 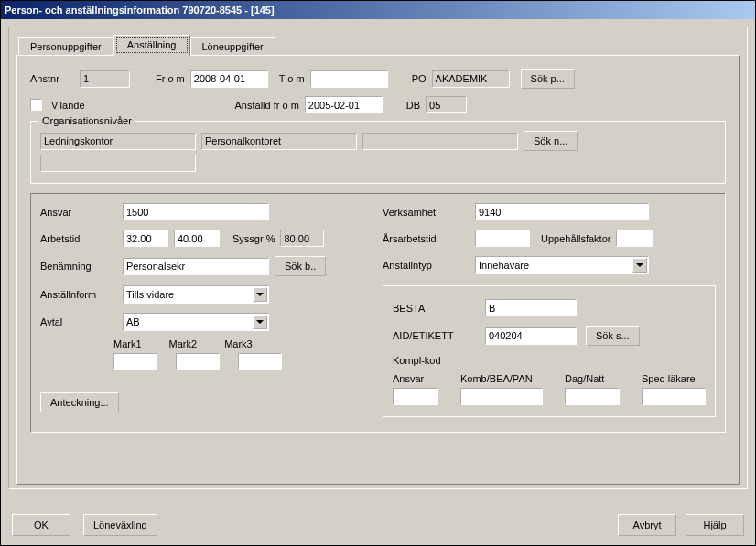 What do you see at coordinates (81, 266) in the screenshot?
I see `benamning-label: Benämning` at bounding box center [81, 266].